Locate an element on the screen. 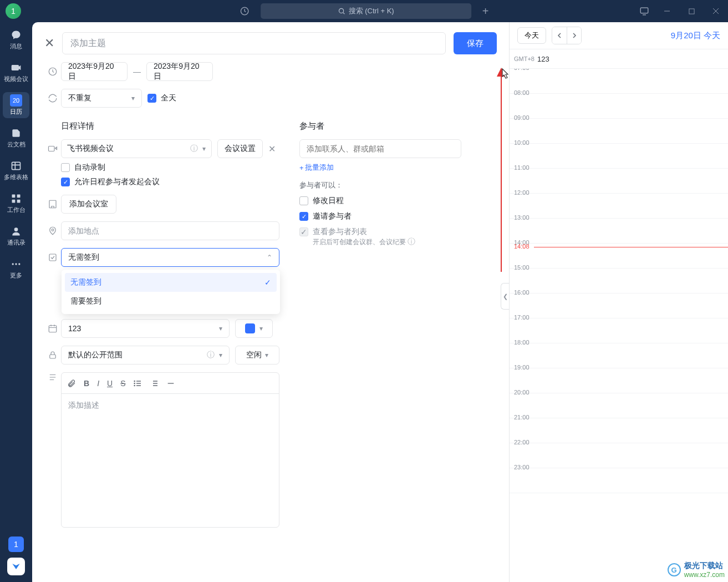 The width and height of the screenshot is (728, 582). close-button is located at coordinates (716, 11).